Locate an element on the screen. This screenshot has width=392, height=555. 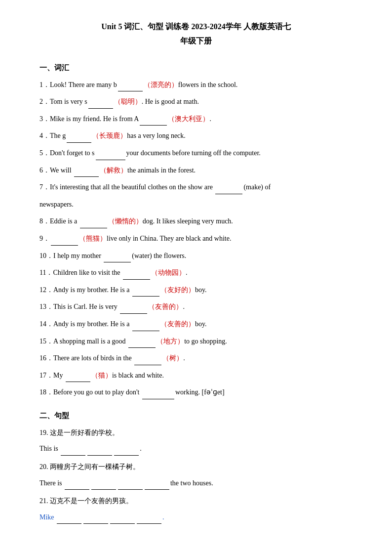
question-13: 13．This is Carl. He is very （友善的）. is located at coordinates (196, 307).